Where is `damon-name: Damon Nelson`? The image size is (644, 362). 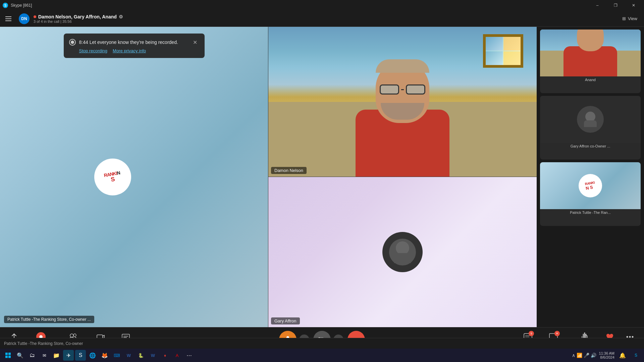
damon-name: Damon Nelson is located at coordinates (289, 170).